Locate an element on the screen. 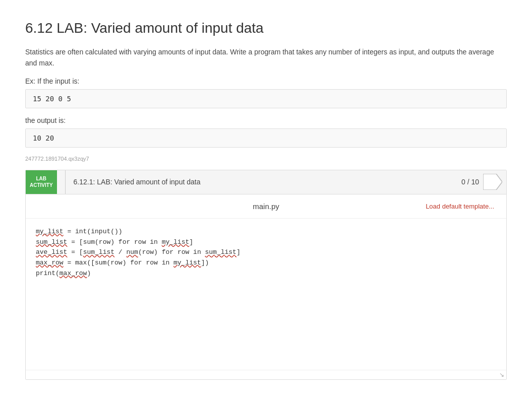 The height and width of the screenshot is (399, 532). editor-header: main.py Load default template... is located at coordinates (266, 207).